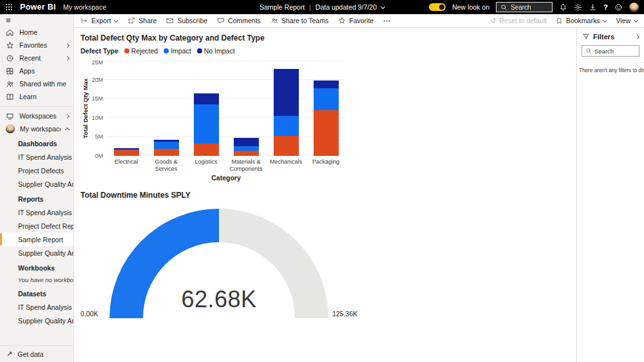 Image resolution: width=644 pixels, height=362 pixels. What do you see at coordinates (37, 321) in the screenshot?
I see `dataset-item: Supplier Quality An...` at bounding box center [37, 321].